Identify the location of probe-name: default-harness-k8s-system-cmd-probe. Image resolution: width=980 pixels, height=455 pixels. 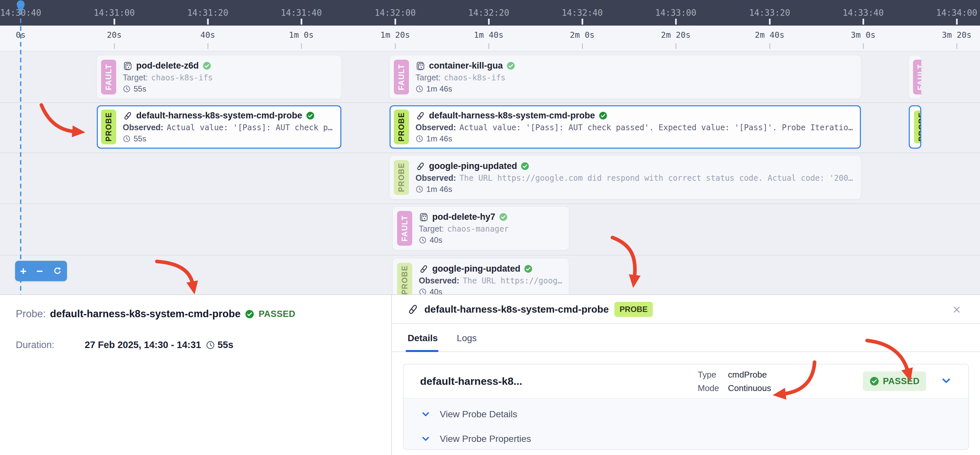
(145, 314).